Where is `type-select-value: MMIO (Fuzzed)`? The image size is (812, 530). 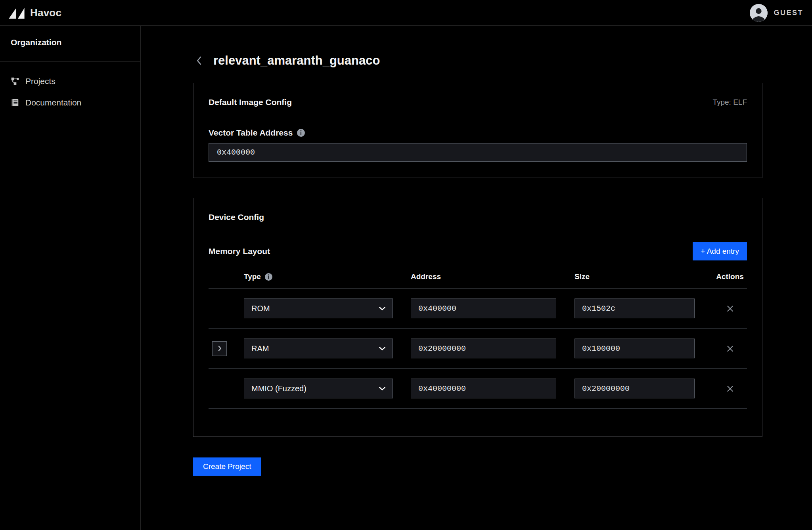 type-select-value: MMIO (Fuzzed) is located at coordinates (279, 388).